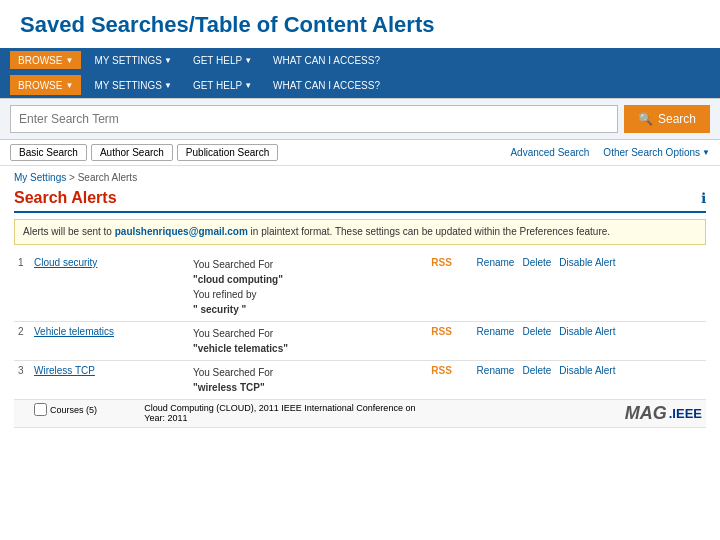 Image resolution: width=720 pixels, height=540 pixels. Describe the element at coordinates (222, 86) in the screenshot. I see `get-help-secondary: GET HELP ▼` at that location.